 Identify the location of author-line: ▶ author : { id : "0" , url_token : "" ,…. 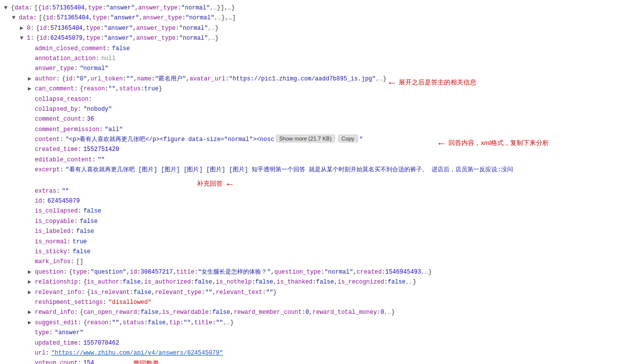
(310, 79).